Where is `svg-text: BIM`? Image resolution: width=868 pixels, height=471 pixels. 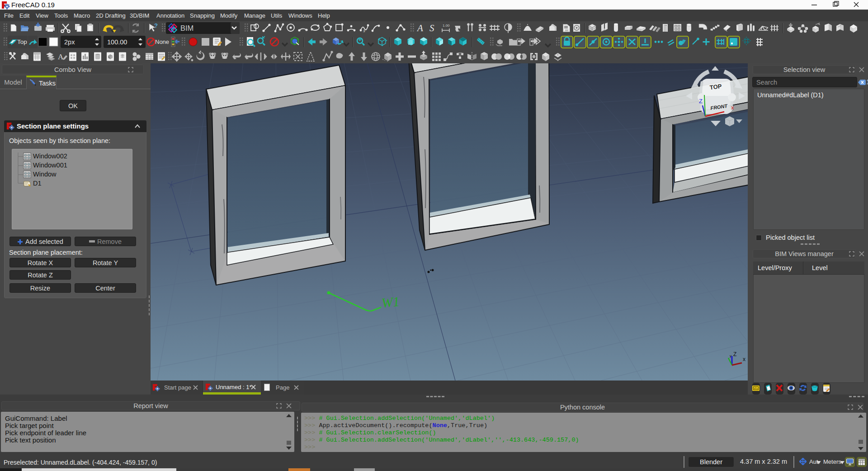
svg-text: BIM is located at coordinates (187, 28).